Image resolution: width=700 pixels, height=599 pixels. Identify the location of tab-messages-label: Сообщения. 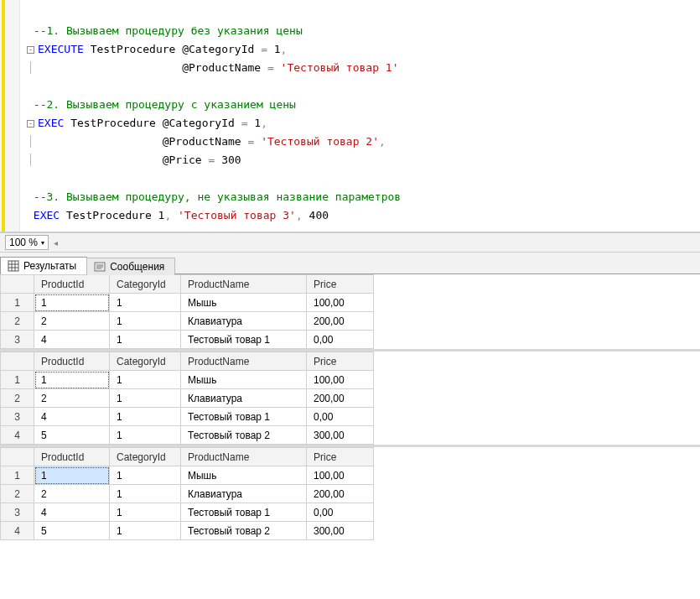
(137, 267).